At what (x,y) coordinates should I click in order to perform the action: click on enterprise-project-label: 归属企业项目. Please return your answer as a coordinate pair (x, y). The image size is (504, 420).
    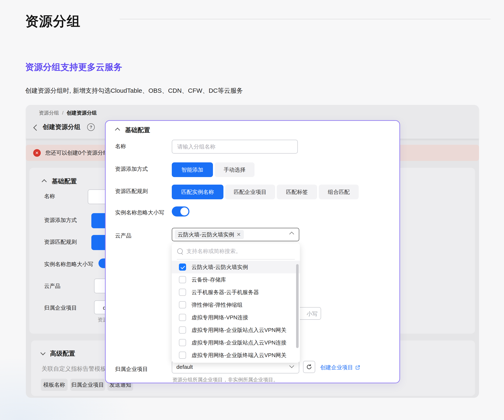
    Looking at the image, I should click on (132, 369).